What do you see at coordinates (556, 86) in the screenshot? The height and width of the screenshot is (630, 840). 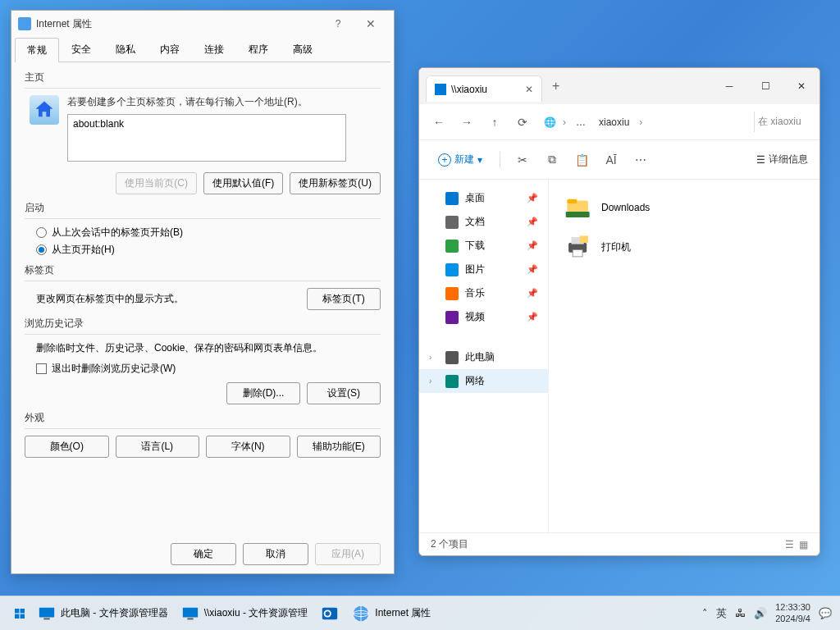 I see `new-tab-button: +` at bounding box center [556, 86].